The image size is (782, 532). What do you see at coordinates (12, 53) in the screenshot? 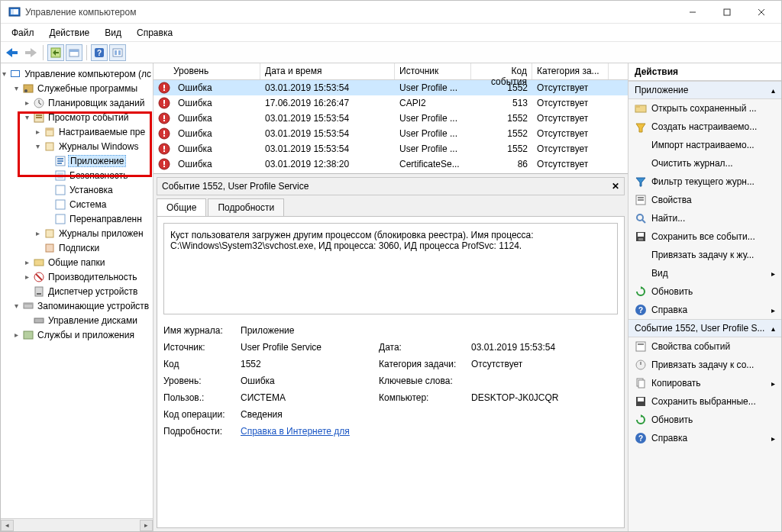
I see `back-button` at bounding box center [12, 53].